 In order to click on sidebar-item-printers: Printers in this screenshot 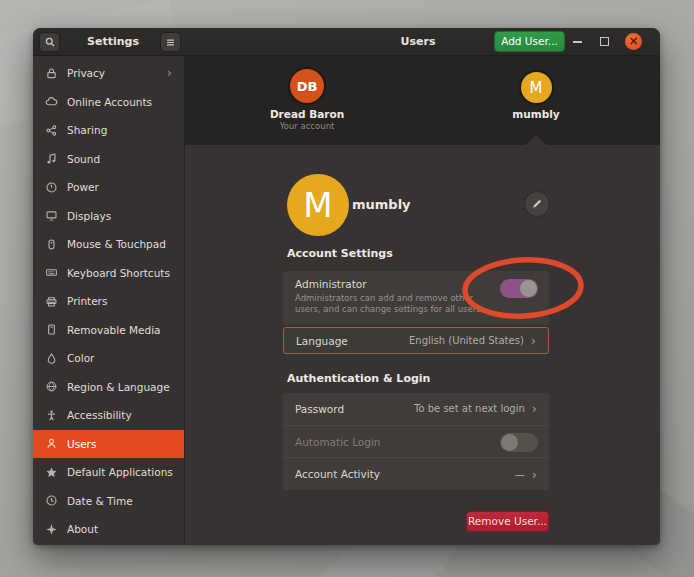, I will do `click(108, 302)`.